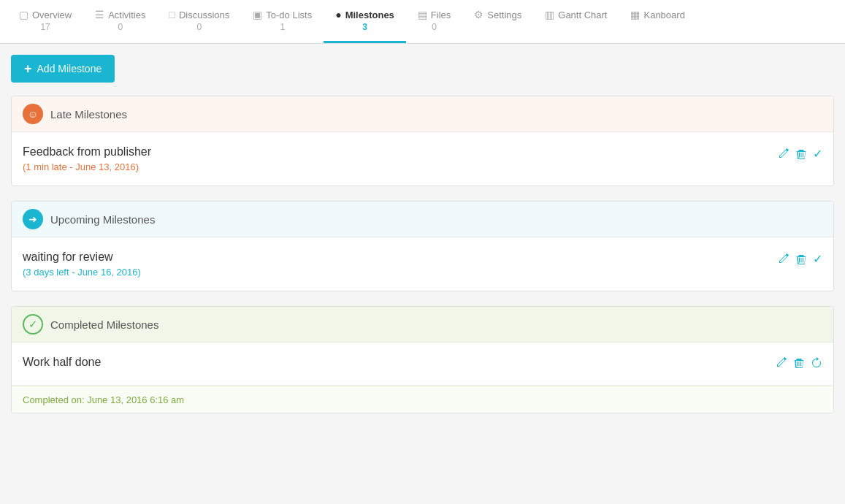 The image size is (845, 504). Describe the element at coordinates (784, 154) in the screenshot. I see `edit-late-milestone-button` at that location.